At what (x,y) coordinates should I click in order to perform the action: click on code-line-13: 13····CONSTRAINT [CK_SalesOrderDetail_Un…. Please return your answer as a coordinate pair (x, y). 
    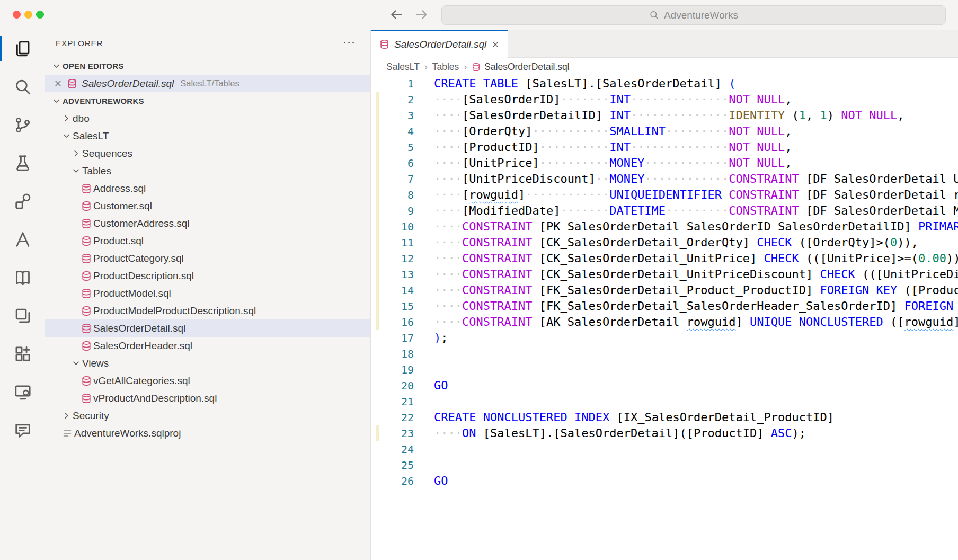
    Looking at the image, I should click on (664, 274).